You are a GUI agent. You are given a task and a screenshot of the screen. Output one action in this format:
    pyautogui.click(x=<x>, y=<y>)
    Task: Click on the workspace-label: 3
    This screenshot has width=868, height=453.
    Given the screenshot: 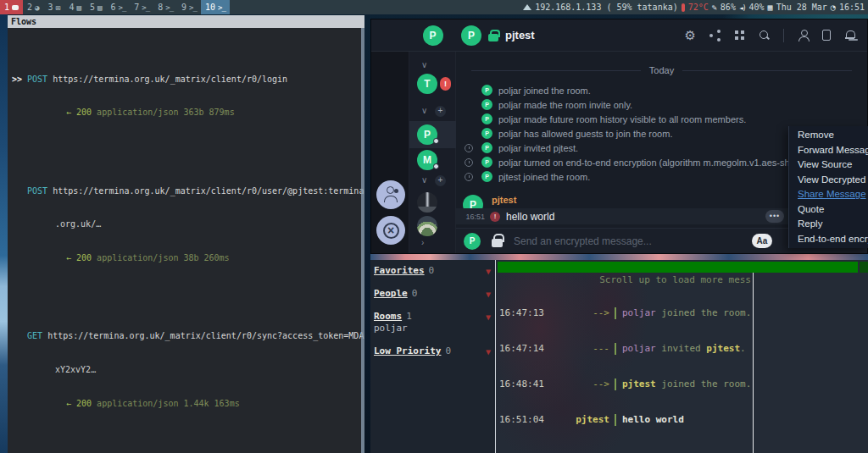 What is the action you would take?
    pyautogui.click(x=50, y=7)
    